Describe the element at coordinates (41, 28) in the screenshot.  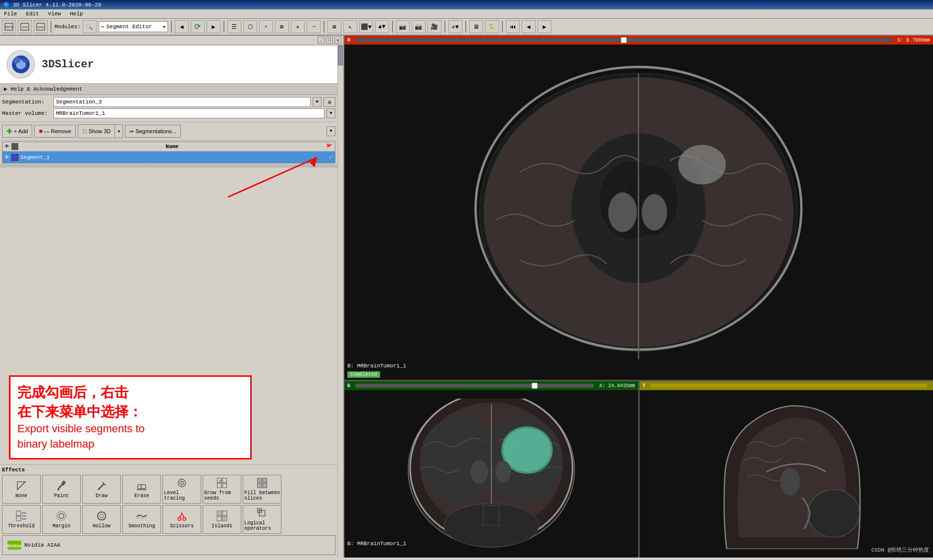
I see `svg-text: SAVE` at that location.